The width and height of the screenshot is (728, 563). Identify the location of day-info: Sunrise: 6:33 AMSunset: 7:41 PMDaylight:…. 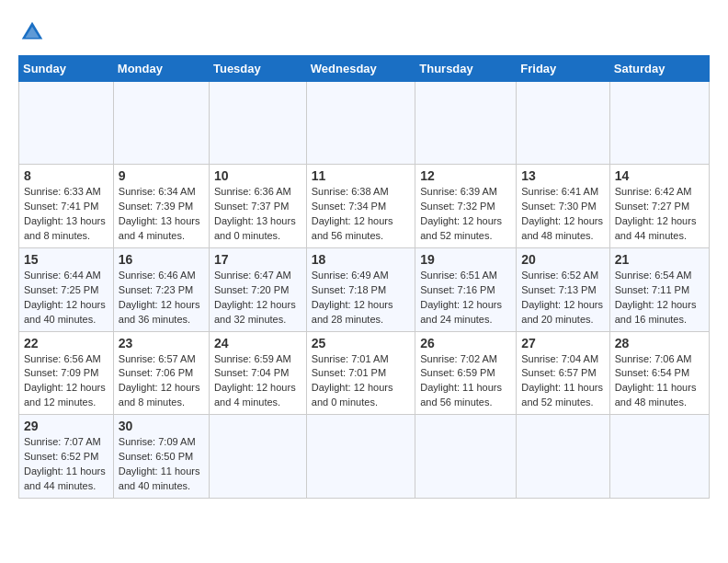
(66, 214).